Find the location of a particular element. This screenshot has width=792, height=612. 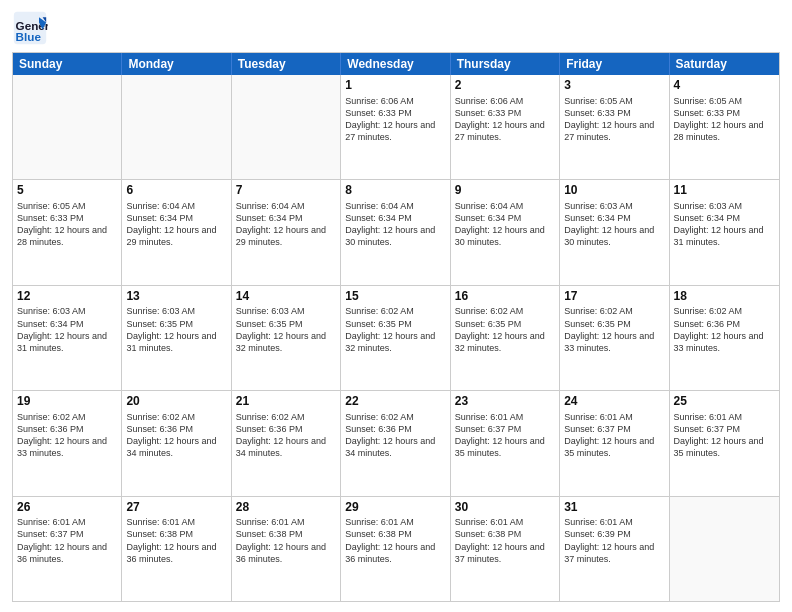

day-cell: 8Sunrise: 6:04 AM Sunset: 6:34 PM Daylig… is located at coordinates (396, 232).